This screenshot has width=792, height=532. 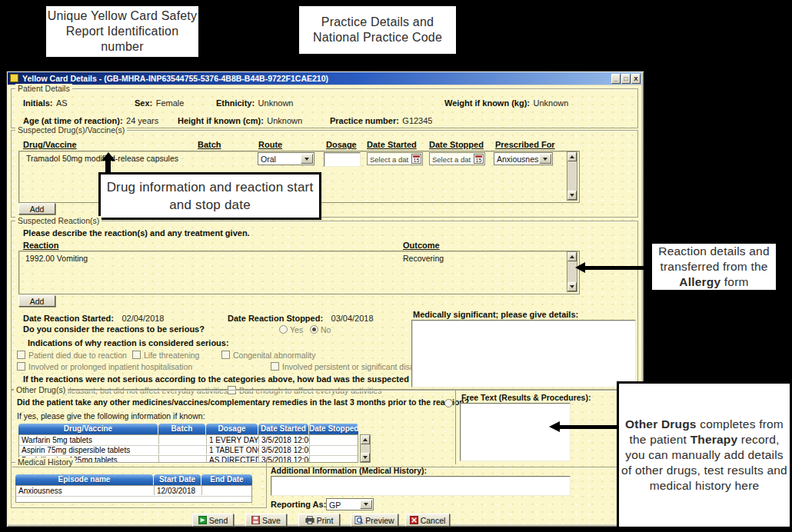 I want to click on reactions-list, so click(x=299, y=272).